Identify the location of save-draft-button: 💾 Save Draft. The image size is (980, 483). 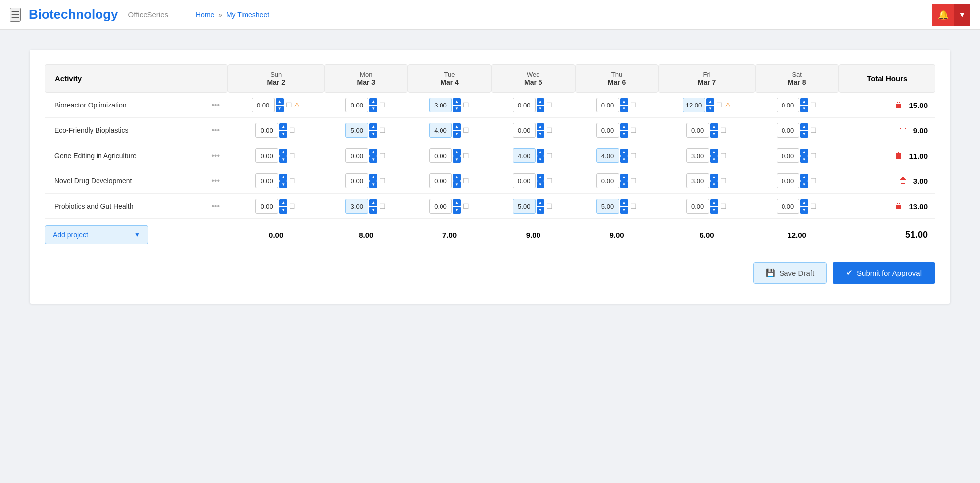
(790, 273).